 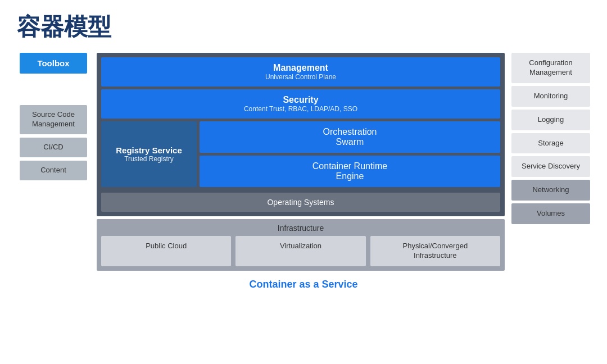 What do you see at coordinates (350, 166) in the screenshot?
I see `runtime-title: Container Runtime` at bounding box center [350, 166].